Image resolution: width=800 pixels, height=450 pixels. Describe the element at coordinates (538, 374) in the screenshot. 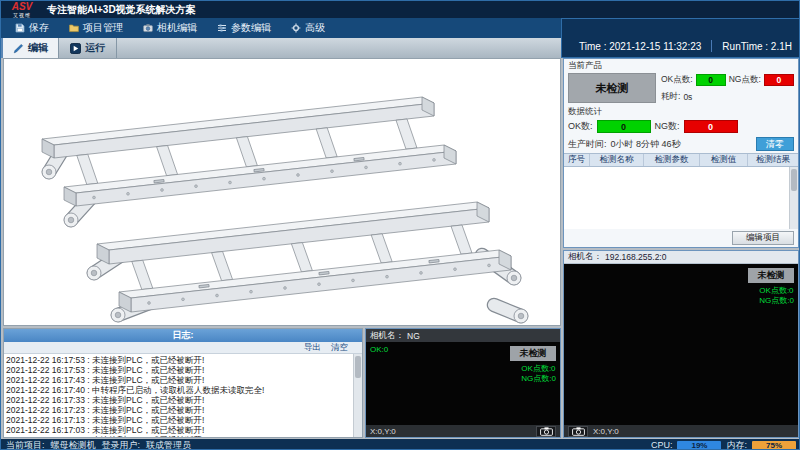

I see `camera-ng-overlay-counts: OK点数:0 NG点数:0` at that location.